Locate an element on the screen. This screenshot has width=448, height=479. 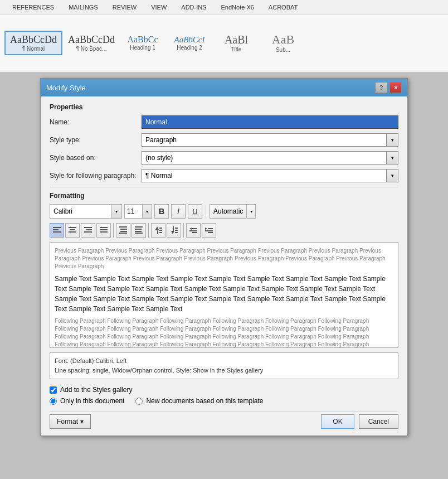
style-title-label: Title is located at coordinates (236, 49).